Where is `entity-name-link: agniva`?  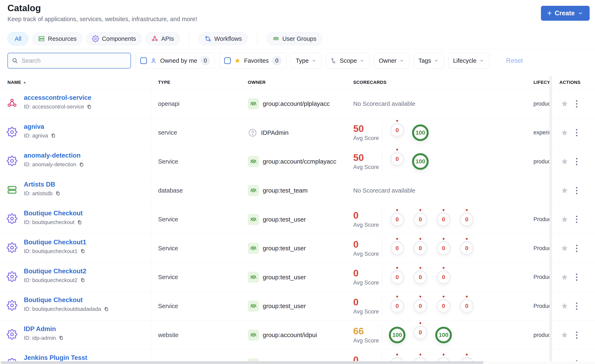
entity-name-link: agniva is located at coordinates (34, 127).